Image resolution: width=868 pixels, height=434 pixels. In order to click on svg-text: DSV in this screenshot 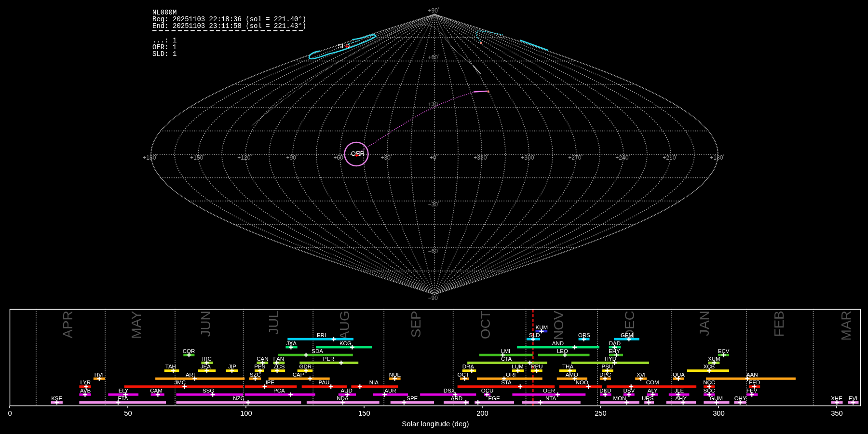, I will do `click(629, 391)`.